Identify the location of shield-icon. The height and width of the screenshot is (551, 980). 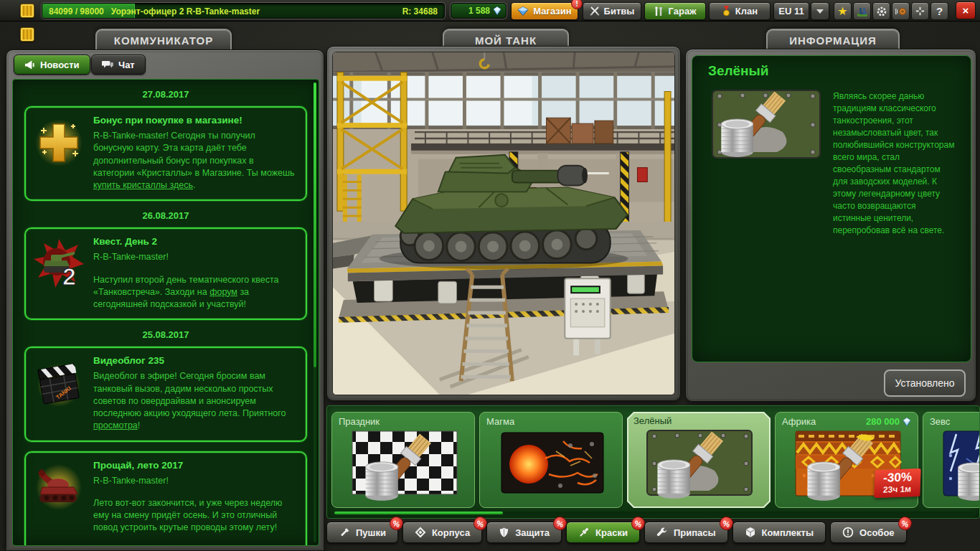
(504, 532).